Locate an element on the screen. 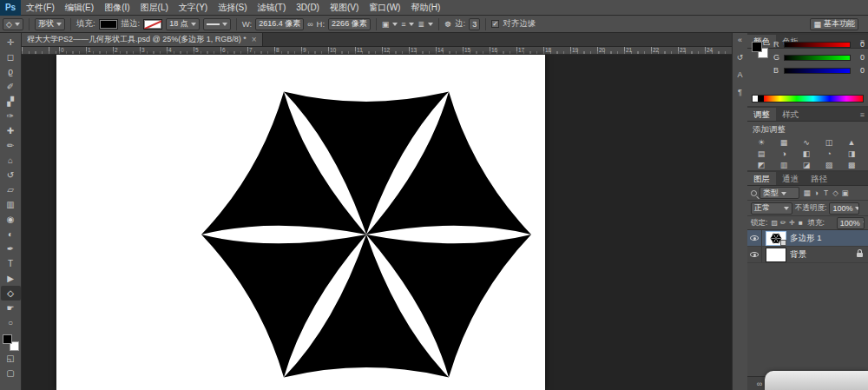 The width and height of the screenshot is (868, 390). history-brush-tool: ↺ is located at coordinates (10, 175).